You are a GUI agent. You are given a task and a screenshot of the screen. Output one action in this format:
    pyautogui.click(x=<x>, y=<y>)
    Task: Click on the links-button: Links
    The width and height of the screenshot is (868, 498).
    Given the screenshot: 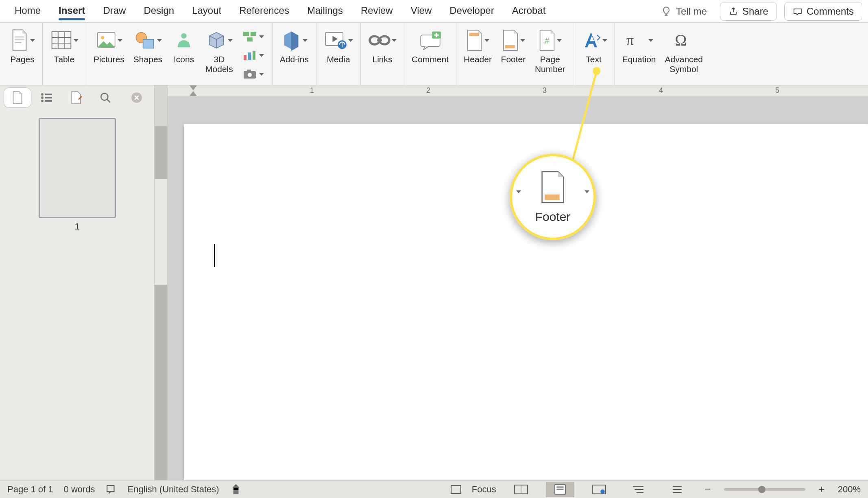 What is the action you would take?
    pyautogui.click(x=382, y=46)
    